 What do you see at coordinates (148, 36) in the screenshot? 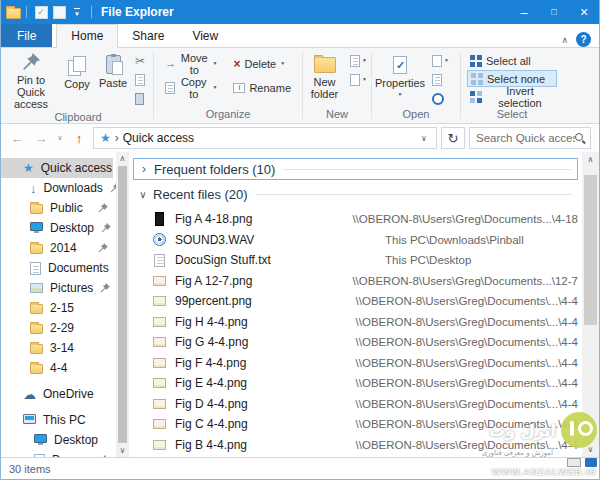
I see `tab-share: Share` at bounding box center [148, 36].